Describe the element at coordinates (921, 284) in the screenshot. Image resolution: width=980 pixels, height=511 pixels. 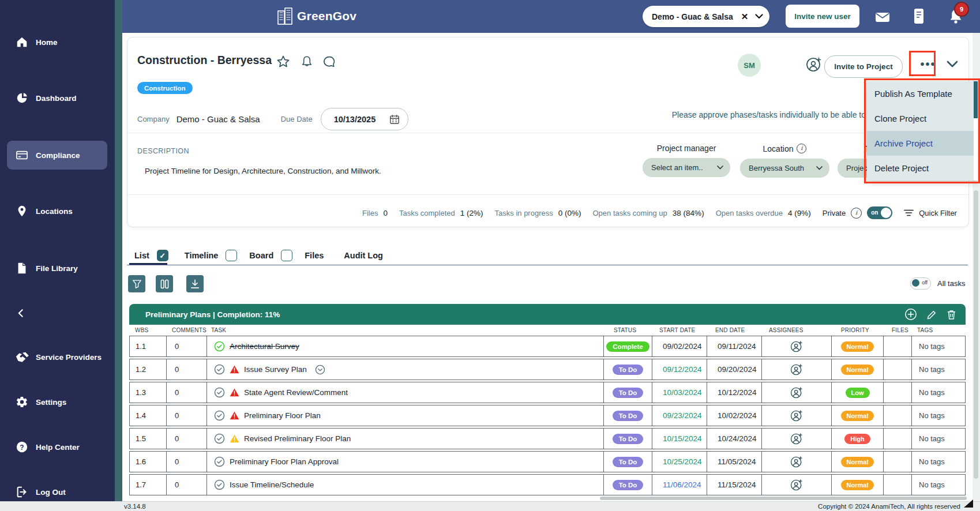
I see `all-tasks-toggle: off` at that location.